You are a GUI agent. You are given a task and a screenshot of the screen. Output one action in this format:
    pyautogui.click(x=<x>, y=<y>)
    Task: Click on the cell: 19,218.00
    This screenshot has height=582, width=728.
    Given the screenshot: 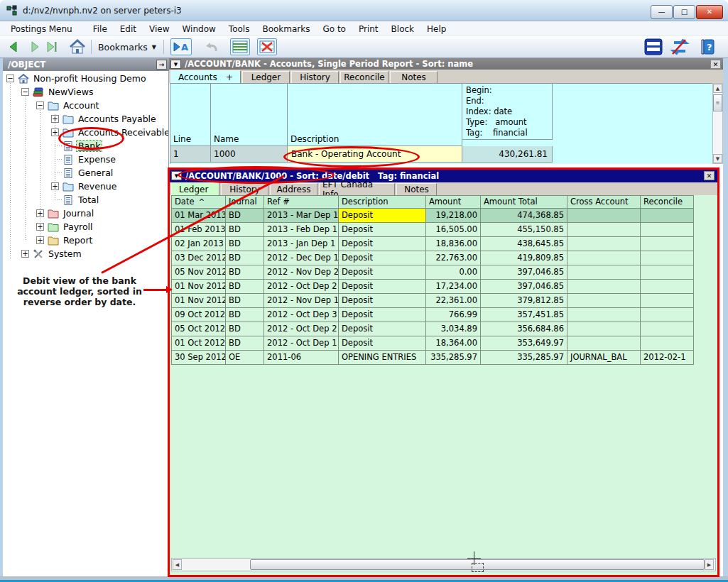 What is the action you would take?
    pyautogui.click(x=453, y=216)
    